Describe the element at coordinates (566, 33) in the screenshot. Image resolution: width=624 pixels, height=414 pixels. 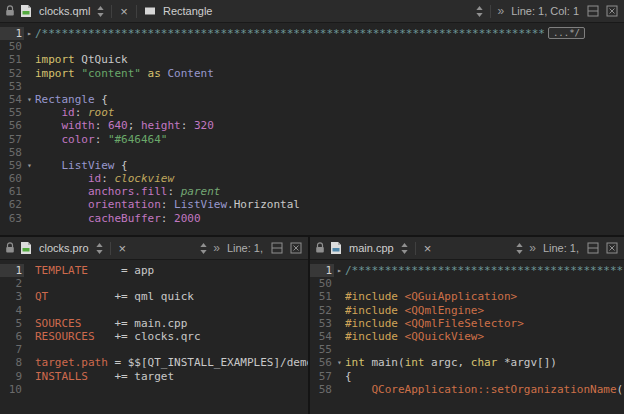
I see `collapsed-comment-placeholder: ...*/` at that location.